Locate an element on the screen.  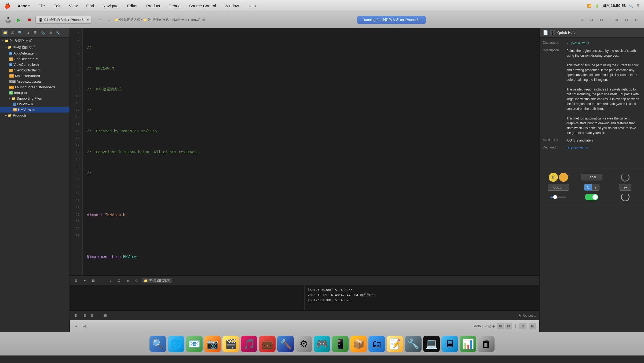
output-selector: All Output ◇ is located at coordinates (528, 315).